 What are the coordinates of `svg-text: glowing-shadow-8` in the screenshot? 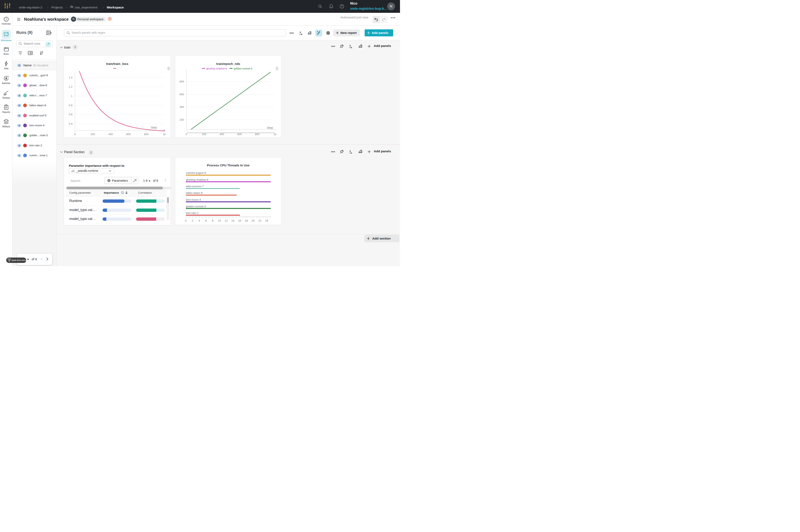 It's located at (217, 69).